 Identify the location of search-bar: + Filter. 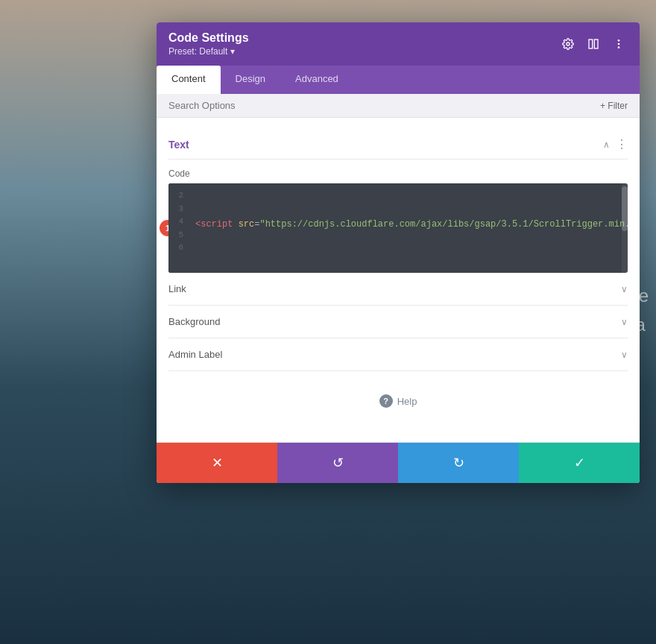
(398, 106).